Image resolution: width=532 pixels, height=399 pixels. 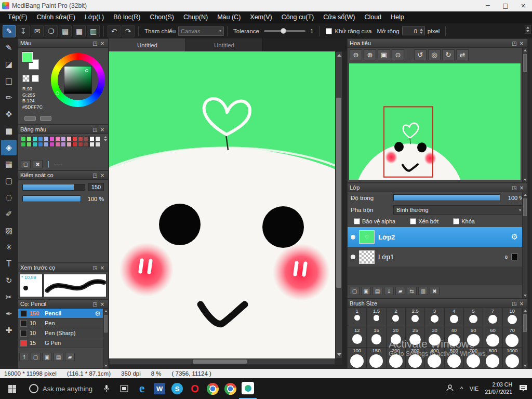 I want to click on brush-size-option: 700, so click(x=474, y=358).